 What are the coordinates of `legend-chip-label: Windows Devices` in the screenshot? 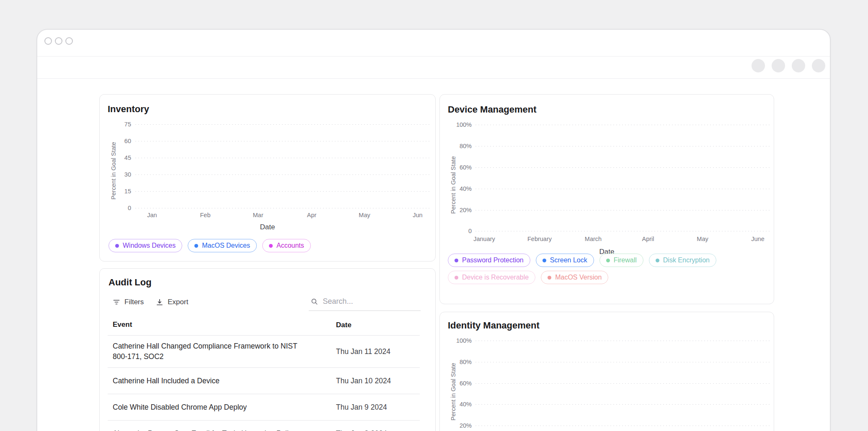 It's located at (149, 246).